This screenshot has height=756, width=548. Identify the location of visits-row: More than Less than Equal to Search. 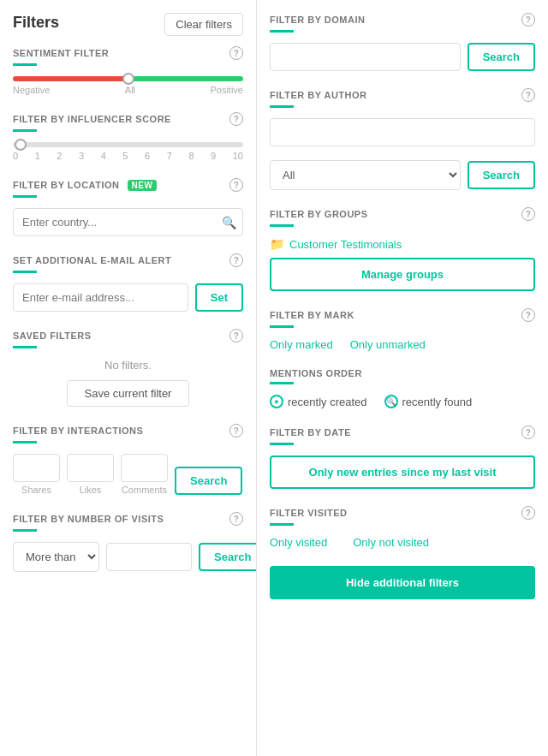
(128, 557).